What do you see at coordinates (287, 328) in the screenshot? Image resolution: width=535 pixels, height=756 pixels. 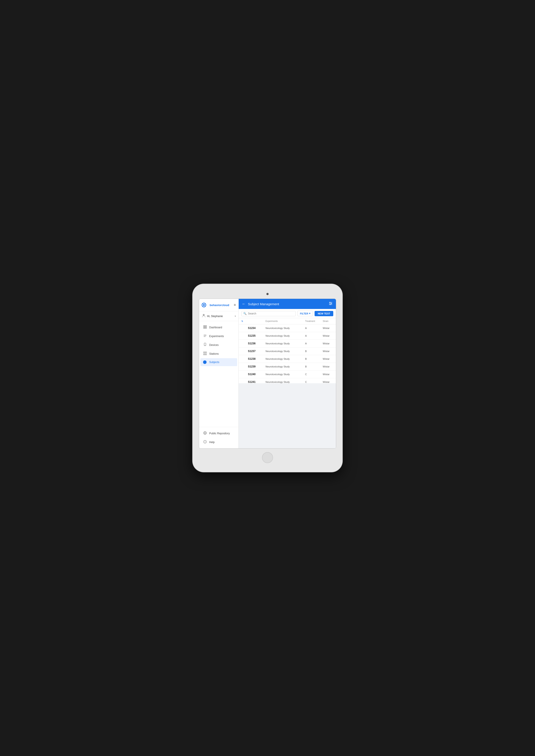 I see `table-row: S1234 Neurotoxicology Study A Wistar Mal…` at bounding box center [287, 328].